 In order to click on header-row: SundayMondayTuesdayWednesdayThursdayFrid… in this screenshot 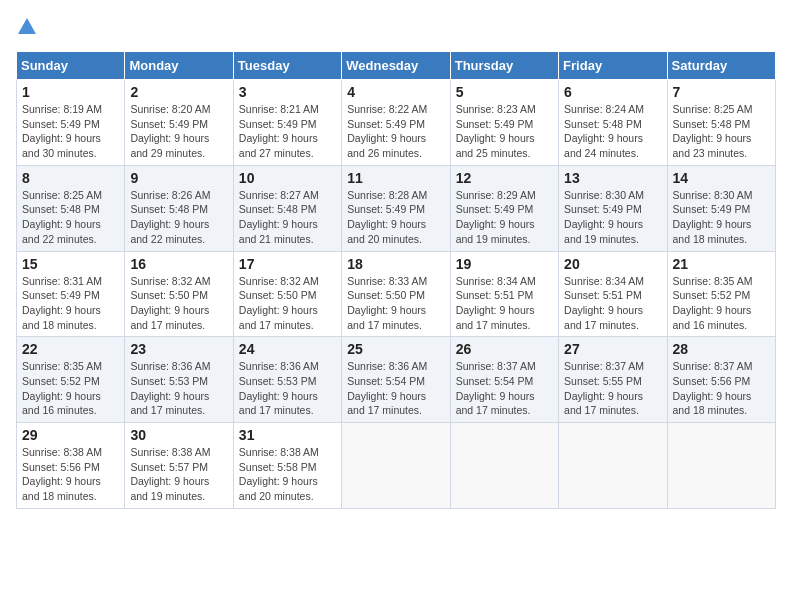, I will do `click(396, 66)`.